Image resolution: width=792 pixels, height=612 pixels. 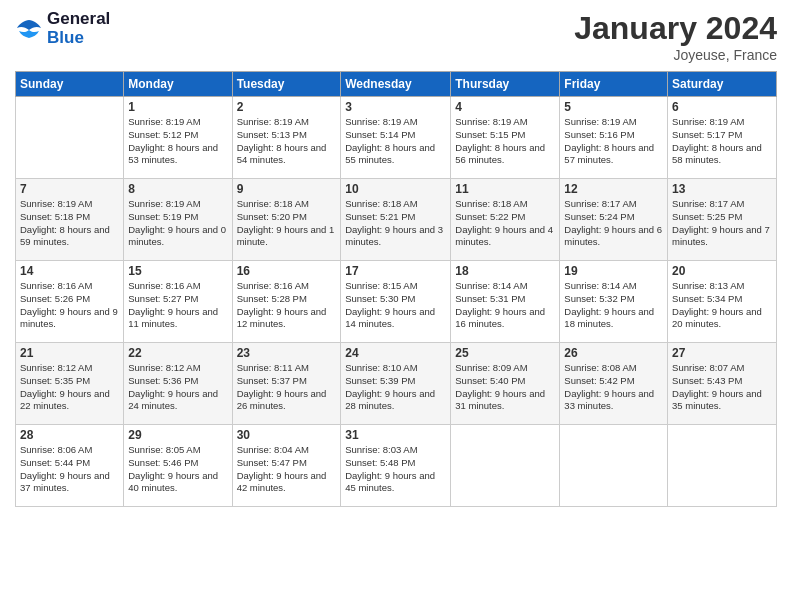 What do you see at coordinates (70, 189) in the screenshot?
I see `day-number: 7` at bounding box center [70, 189].